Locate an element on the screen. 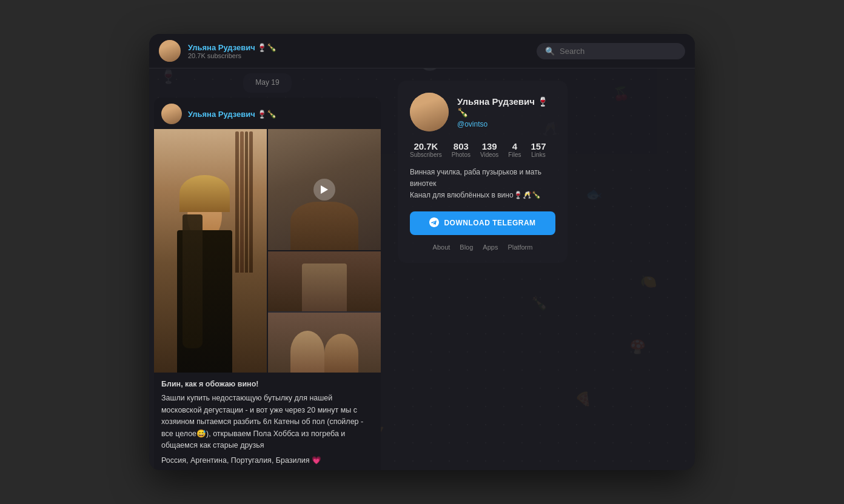  post-text-para: Зашли купить недостающую бутылку для наш… is located at coordinates (267, 422).